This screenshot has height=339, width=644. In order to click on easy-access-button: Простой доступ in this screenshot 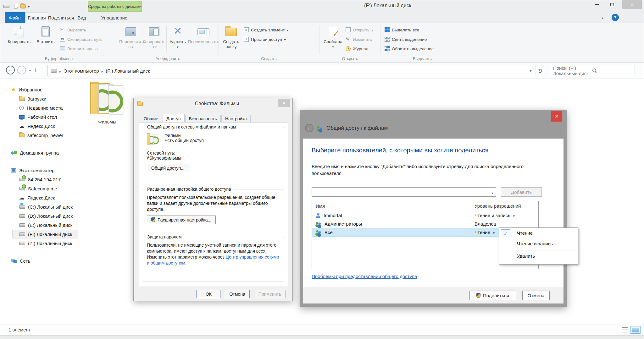, I will do `click(281, 39)`.